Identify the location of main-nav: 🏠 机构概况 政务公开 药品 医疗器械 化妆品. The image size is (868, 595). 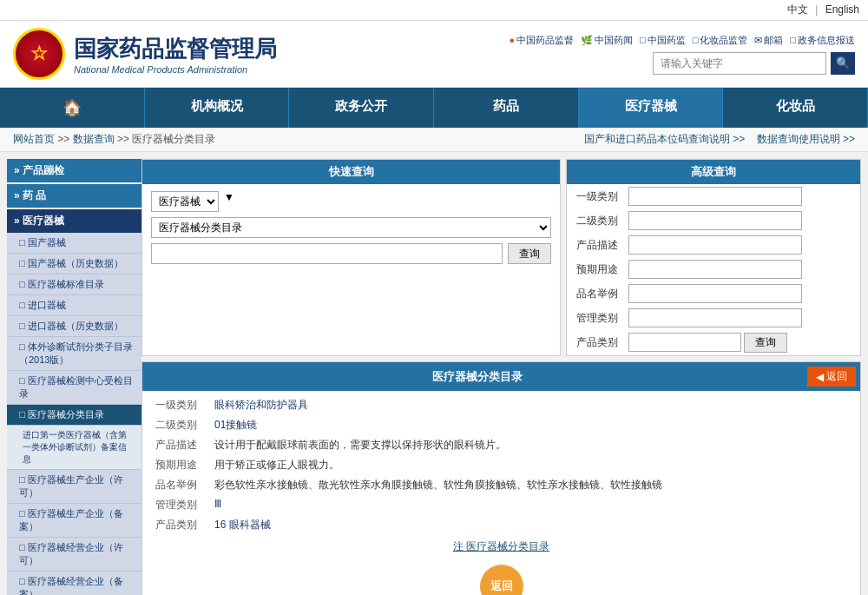
(434, 108).